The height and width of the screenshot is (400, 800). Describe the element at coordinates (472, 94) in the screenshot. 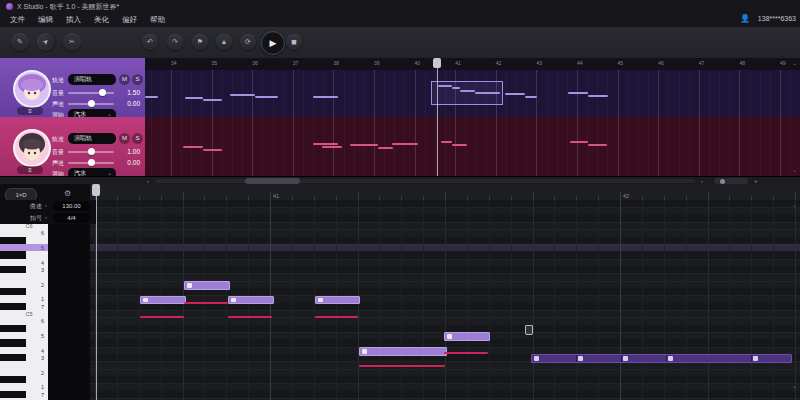

I see `track1-overview` at that location.